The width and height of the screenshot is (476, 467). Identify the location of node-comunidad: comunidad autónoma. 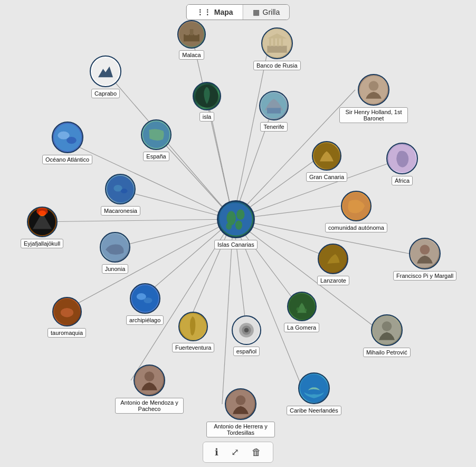
(356, 211).